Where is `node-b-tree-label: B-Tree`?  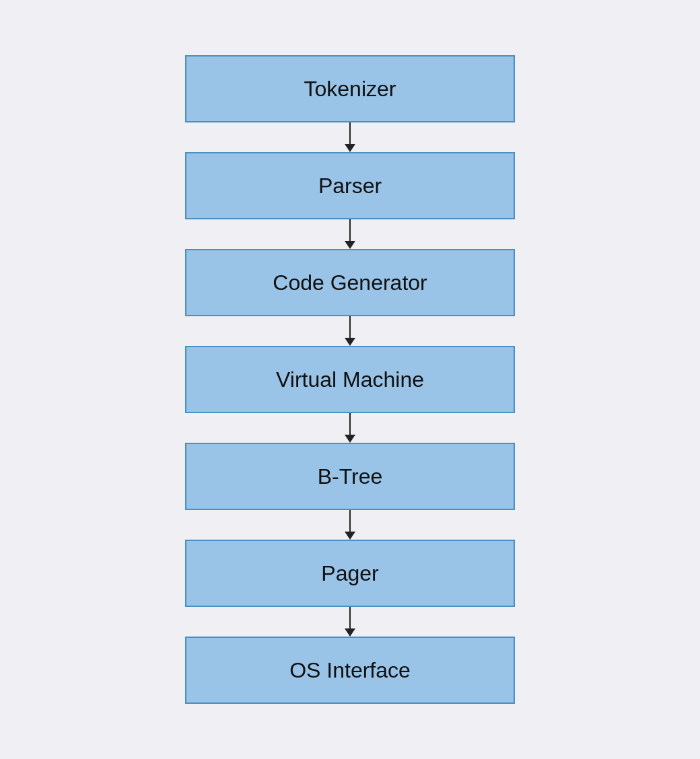
node-b-tree-label: B-Tree is located at coordinates (350, 476).